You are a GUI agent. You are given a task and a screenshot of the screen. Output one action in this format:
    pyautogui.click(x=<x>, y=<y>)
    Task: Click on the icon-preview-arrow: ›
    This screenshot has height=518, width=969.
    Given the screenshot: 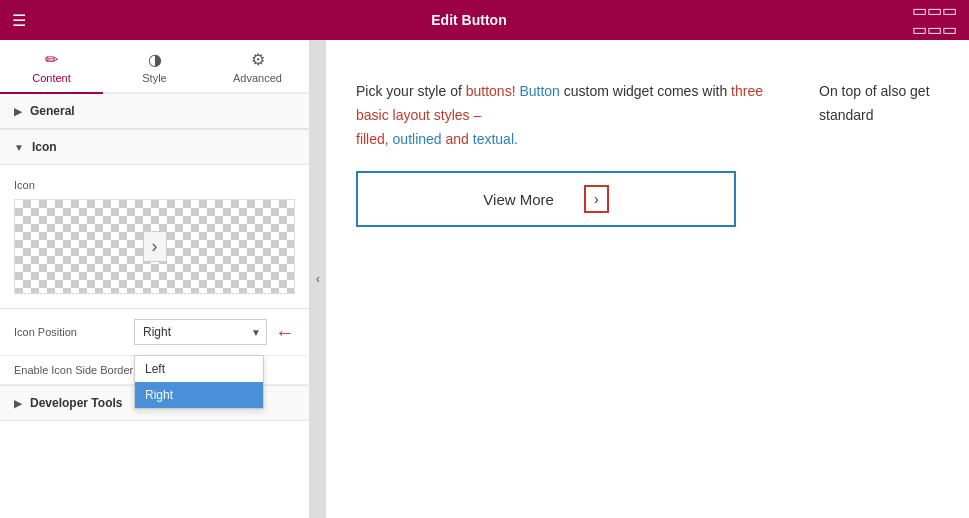 What is the action you would take?
    pyautogui.click(x=155, y=246)
    